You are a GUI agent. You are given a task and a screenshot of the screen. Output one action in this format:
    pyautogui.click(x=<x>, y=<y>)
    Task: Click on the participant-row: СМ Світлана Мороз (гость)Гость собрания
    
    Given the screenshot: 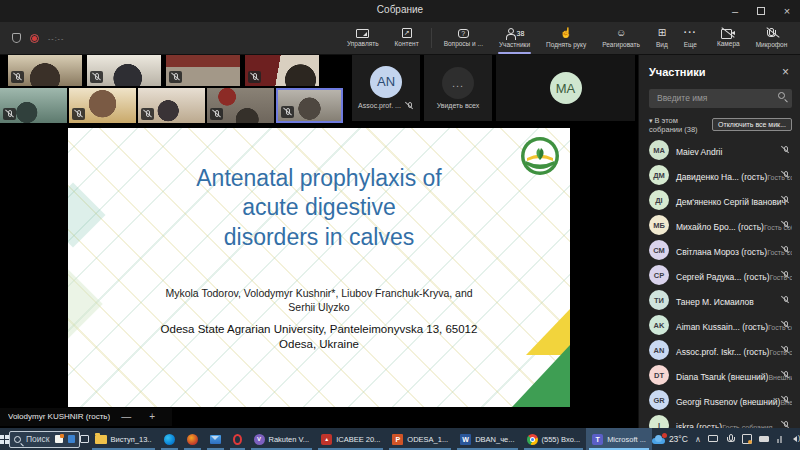 What is the action you would take?
    pyautogui.click(x=720, y=250)
    